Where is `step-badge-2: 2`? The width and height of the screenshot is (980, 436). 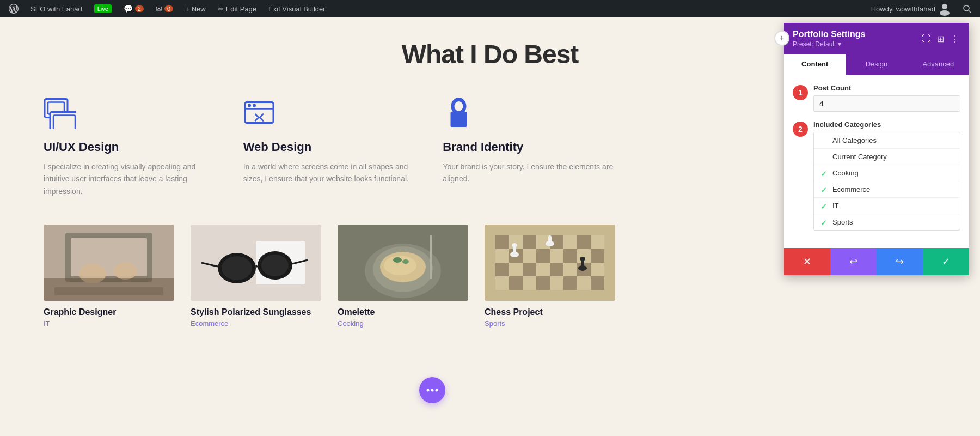
step-badge-2: 2 is located at coordinates (800, 129).